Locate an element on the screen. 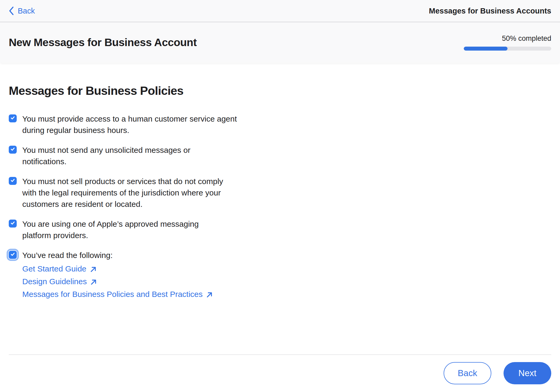 Image resolution: width=560 pixels, height=392 pixels. chevron-left-icon is located at coordinates (11, 11).